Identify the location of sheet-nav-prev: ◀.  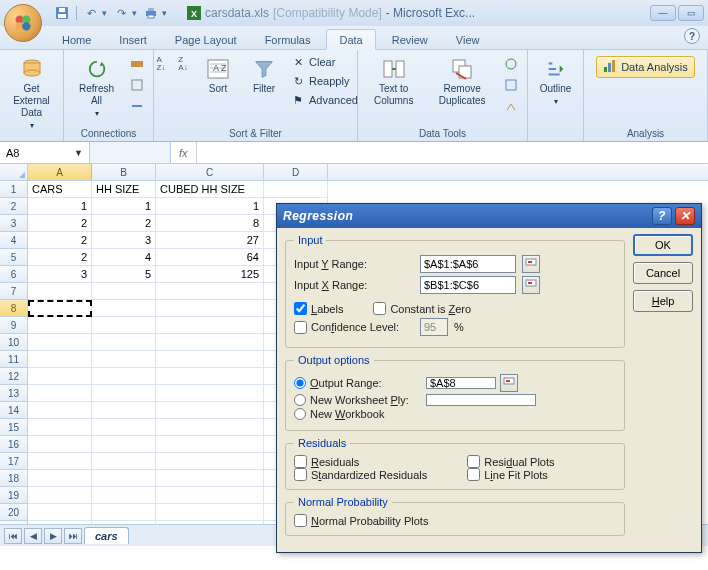
(33, 536).